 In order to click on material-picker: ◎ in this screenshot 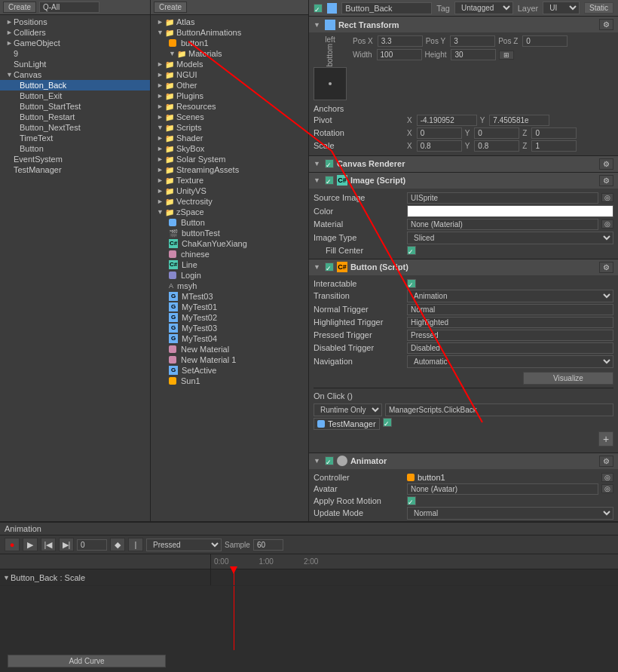, I will do `click(607, 224)`.